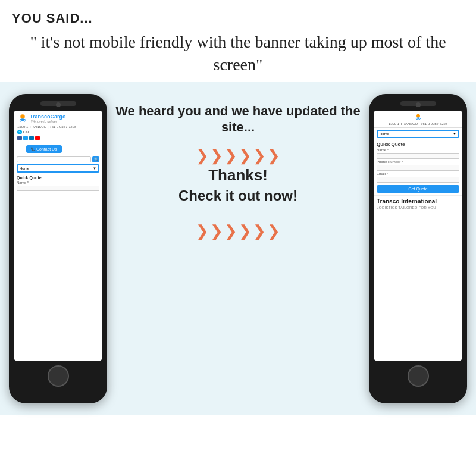 Image resolution: width=476 pixels, height=476 pixels. I want to click on left-skype-row: S Call, so click(58, 132).